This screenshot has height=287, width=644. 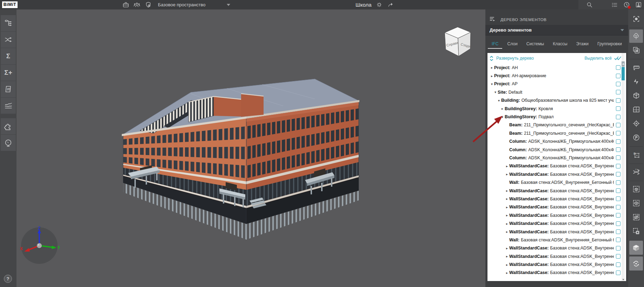 I want to click on list-icon, so click(x=615, y=5).